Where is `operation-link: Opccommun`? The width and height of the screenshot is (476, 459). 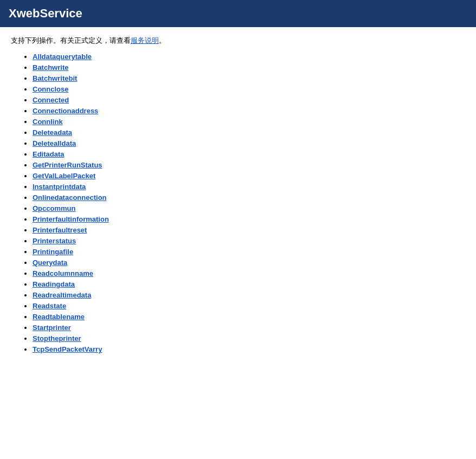 operation-link: Opccommun is located at coordinates (54, 208).